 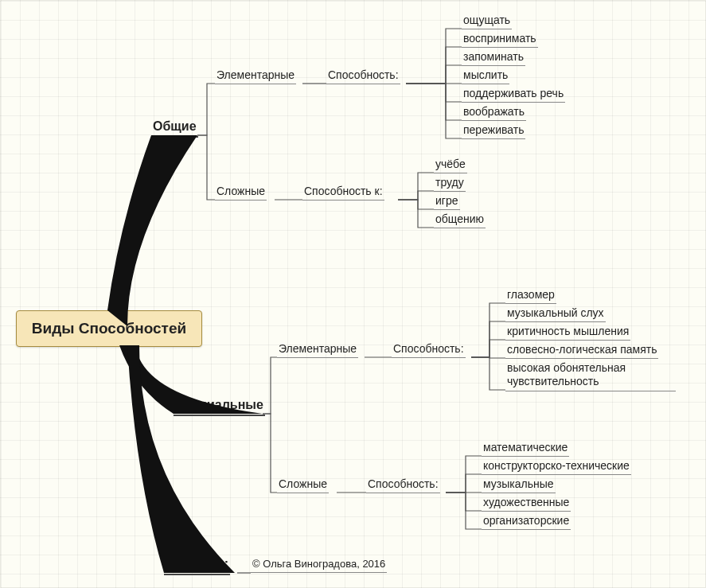 What do you see at coordinates (556, 466) in the screenshot?
I see `leaf-konstruktor-tech: конструкторско-технические` at bounding box center [556, 466].